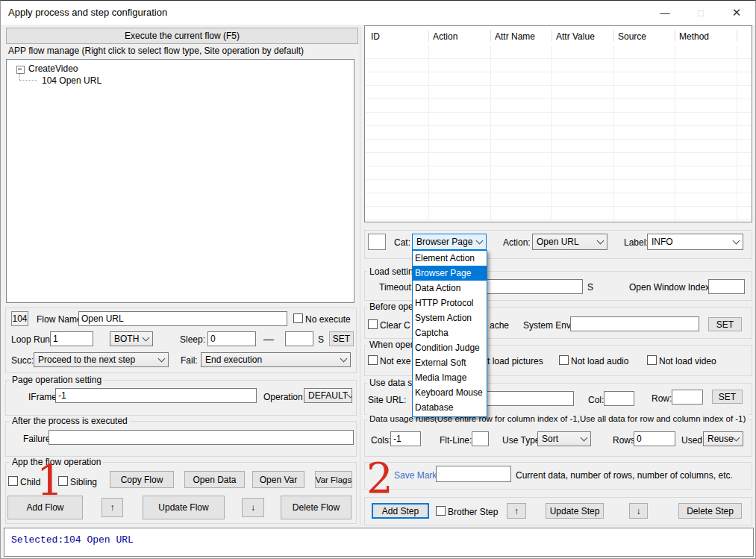  I want to click on sleep-set-button: SET, so click(342, 339).